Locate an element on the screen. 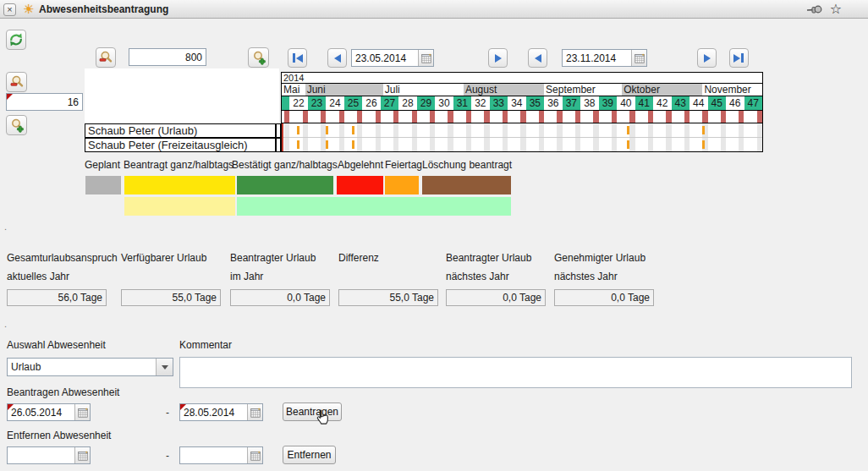  favorite-star-button: ☆ is located at coordinates (836, 8).